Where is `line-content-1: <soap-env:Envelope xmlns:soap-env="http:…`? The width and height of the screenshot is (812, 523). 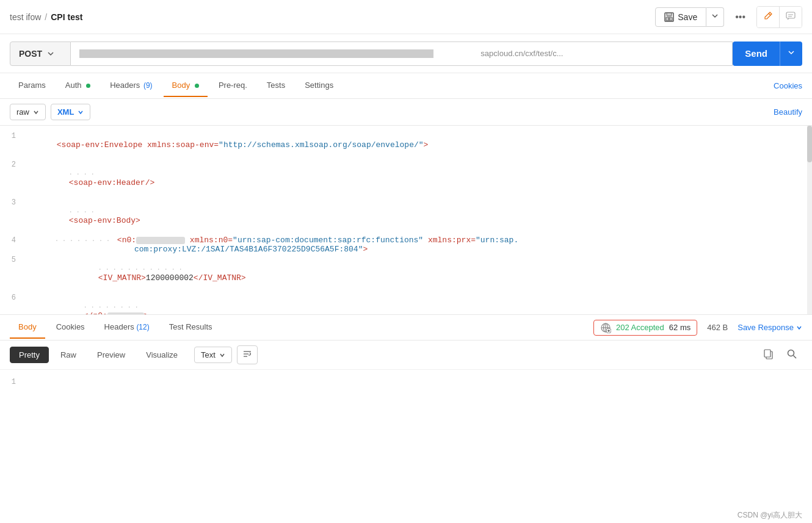 line-content-1: <soap-env:Envelope xmlns:soap-env="http:… is located at coordinates (419, 145).